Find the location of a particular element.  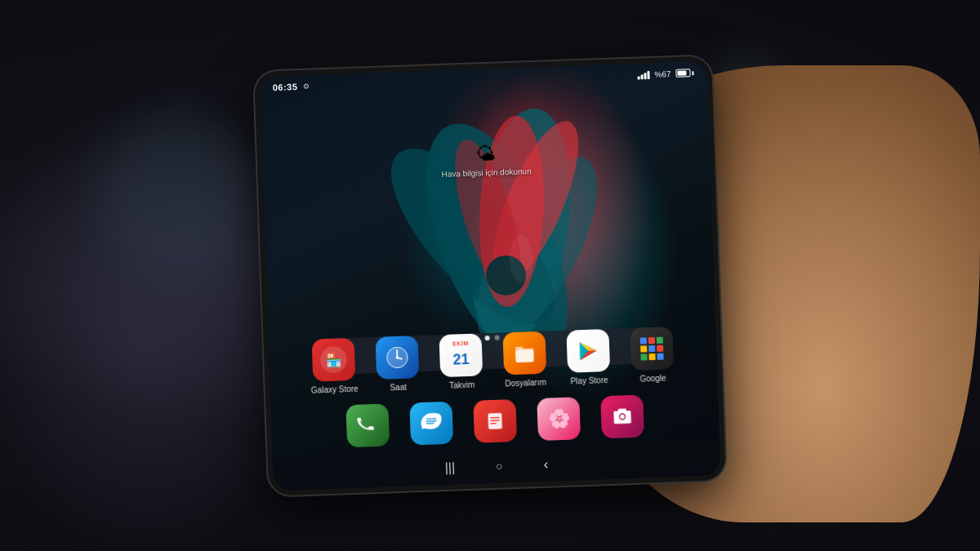

yoto-icon: 🌸 is located at coordinates (559, 419).